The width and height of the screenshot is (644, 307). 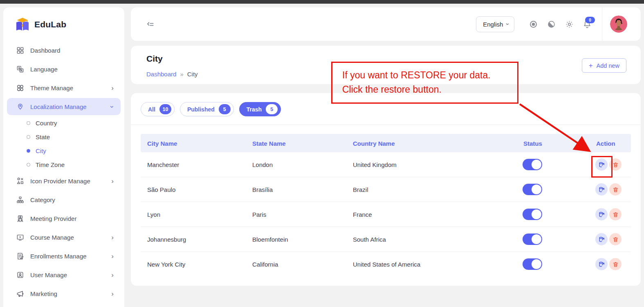 I want to click on sidebar-subitem-city: City, so click(x=64, y=151).